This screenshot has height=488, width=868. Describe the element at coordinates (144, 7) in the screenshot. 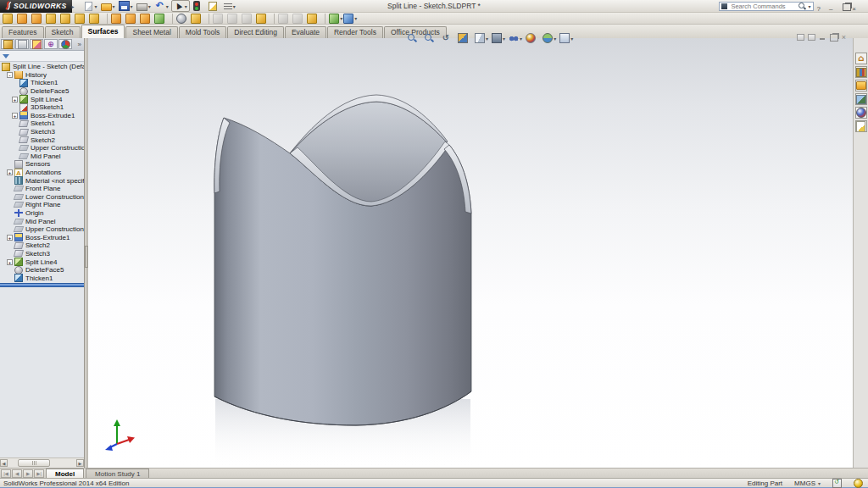

I see `print-button: ▾` at that location.